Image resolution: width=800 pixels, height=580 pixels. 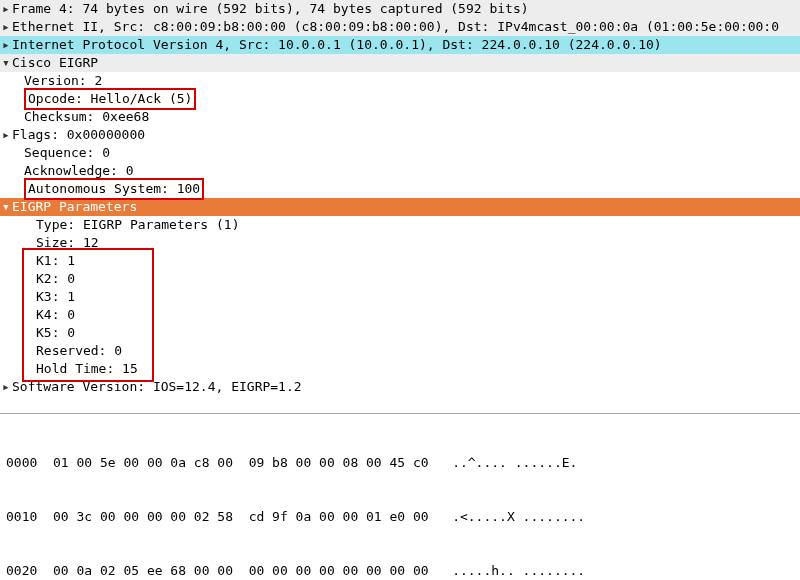 I want to click on ip-summary-text: Internet Protocol Version 4, Src: 10.0.0…, so click(x=337, y=45).